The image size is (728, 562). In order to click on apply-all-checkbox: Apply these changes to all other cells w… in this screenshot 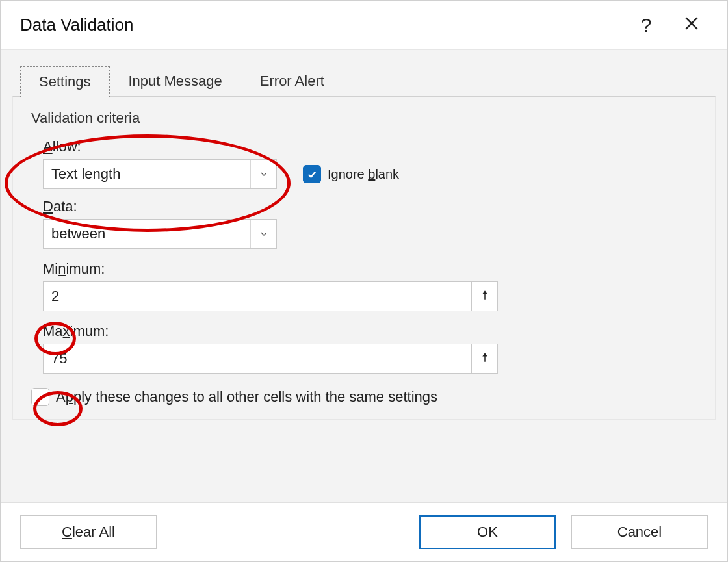, I will do `click(364, 397)`.